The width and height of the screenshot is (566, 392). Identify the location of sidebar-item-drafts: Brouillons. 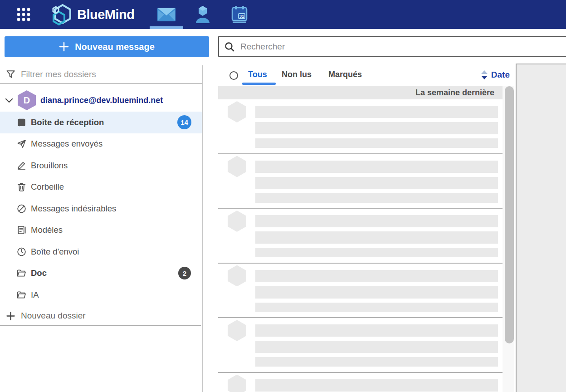
(101, 166).